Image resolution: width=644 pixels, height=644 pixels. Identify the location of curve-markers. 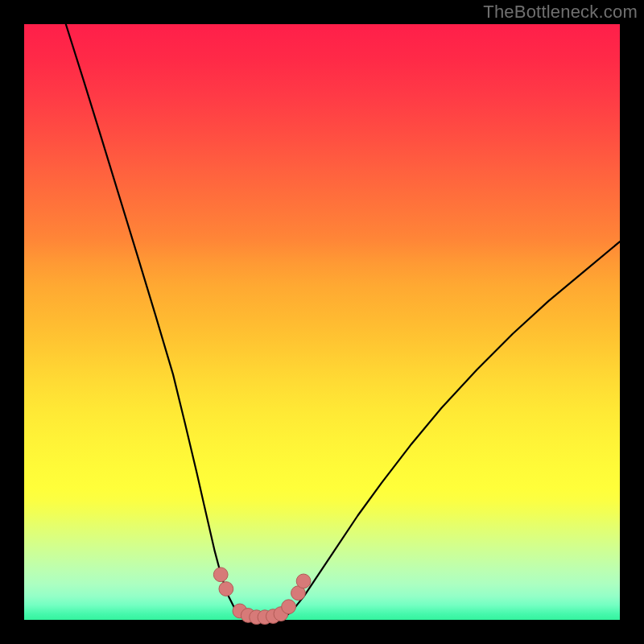
(262, 596).